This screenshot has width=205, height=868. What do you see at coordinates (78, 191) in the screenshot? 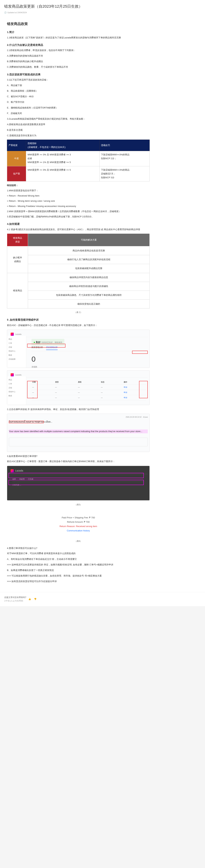
I see `note-1: 1.MWI原因退货包括但不限于：` at bounding box center [78, 191].